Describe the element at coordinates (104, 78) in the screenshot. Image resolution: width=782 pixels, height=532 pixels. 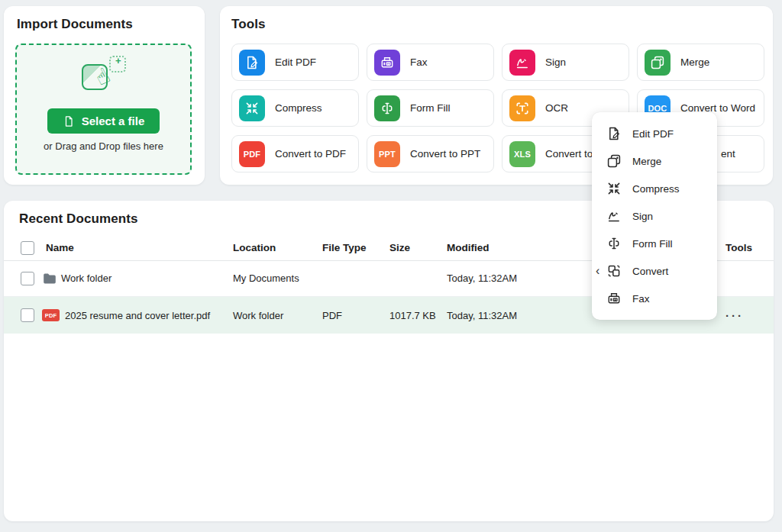
I see `drag-drop-hand-icon: + ☝` at that location.